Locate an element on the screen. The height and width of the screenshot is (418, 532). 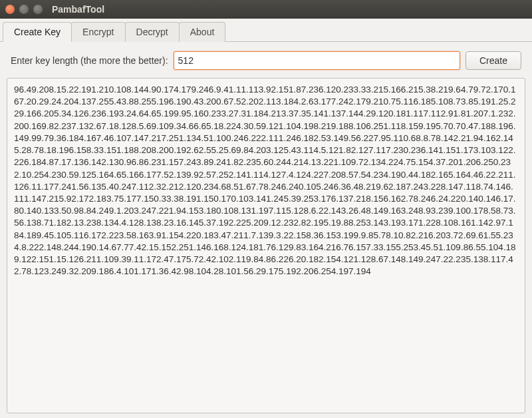
tab-decrypt: Decrypt is located at coordinates (152, 32).